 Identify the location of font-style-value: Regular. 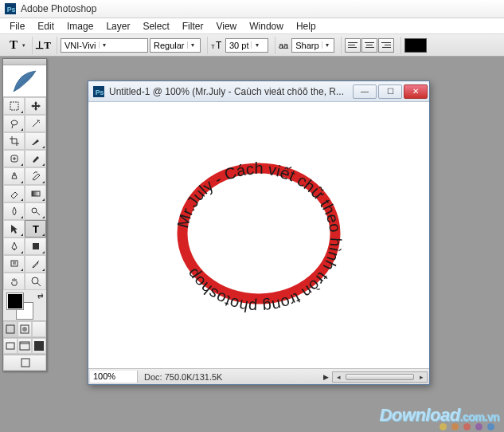
(169, 45).